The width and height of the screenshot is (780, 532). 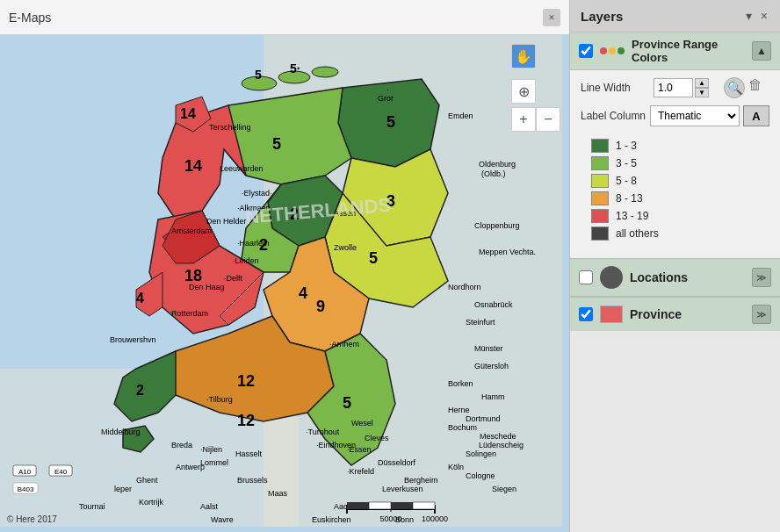 I want to click on locations-section: Locations ≫, so click(x=675, y=277).